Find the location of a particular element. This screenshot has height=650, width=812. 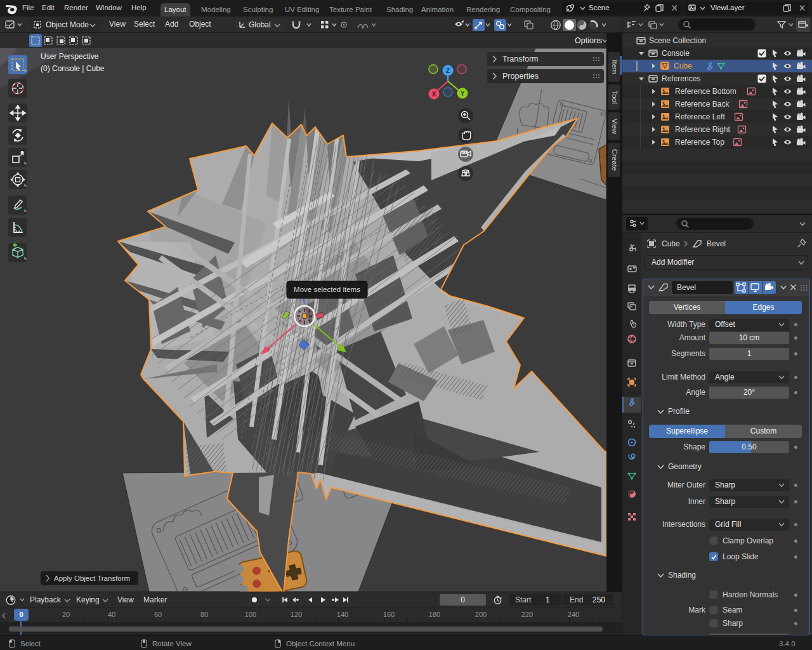

svg-text: Create is located at coordinates (615, 160).